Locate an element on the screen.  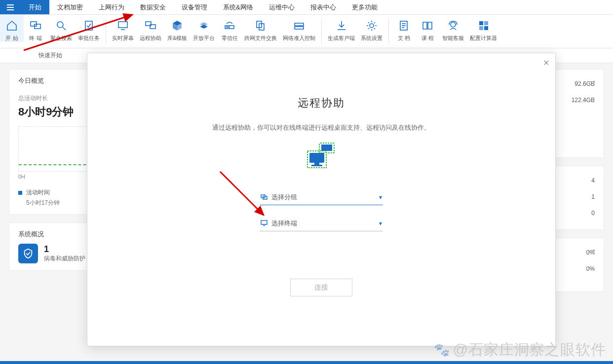
ribbon-label: 配置计算器 is located at coordinates (484, 38).